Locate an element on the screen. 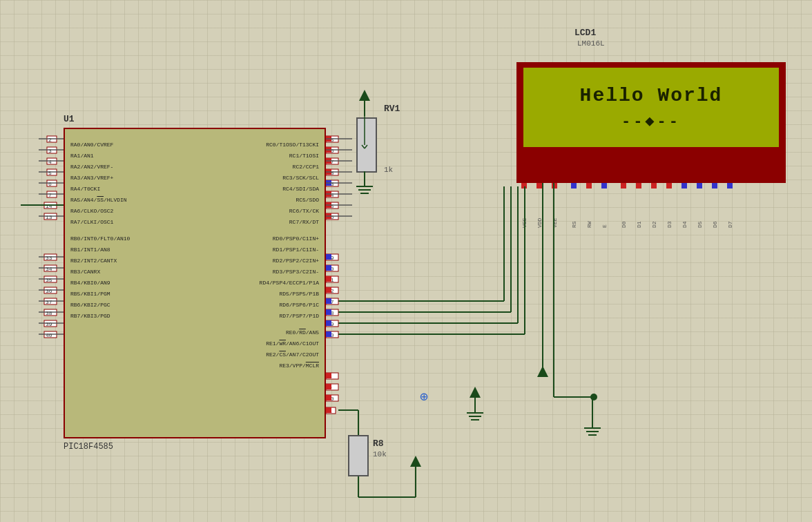 The height and width of the screenshot is (522, 812). lcd-pin-num-9: D2 is located at coordinates (655, 209).